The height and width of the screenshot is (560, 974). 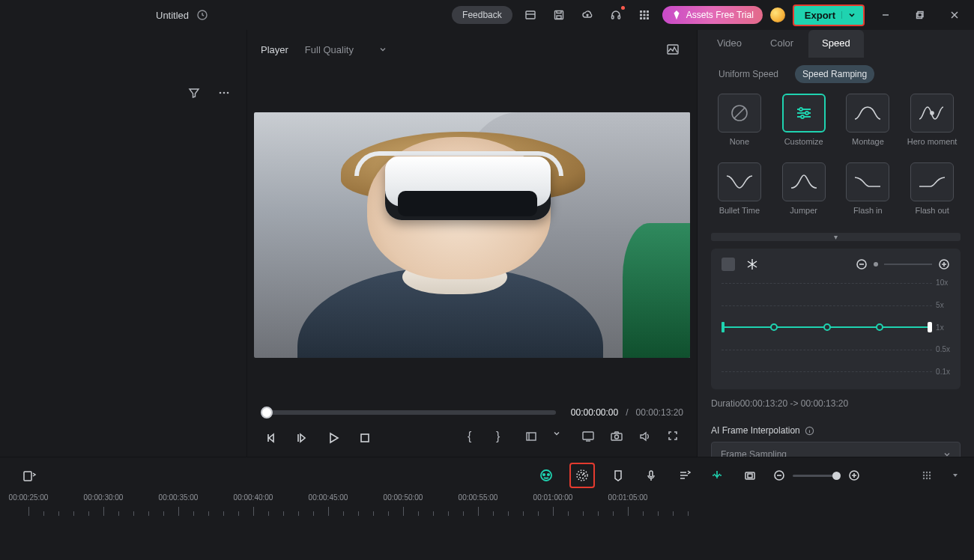 I want to click on quality-value: Full Quality, so click(x=330, y=49).